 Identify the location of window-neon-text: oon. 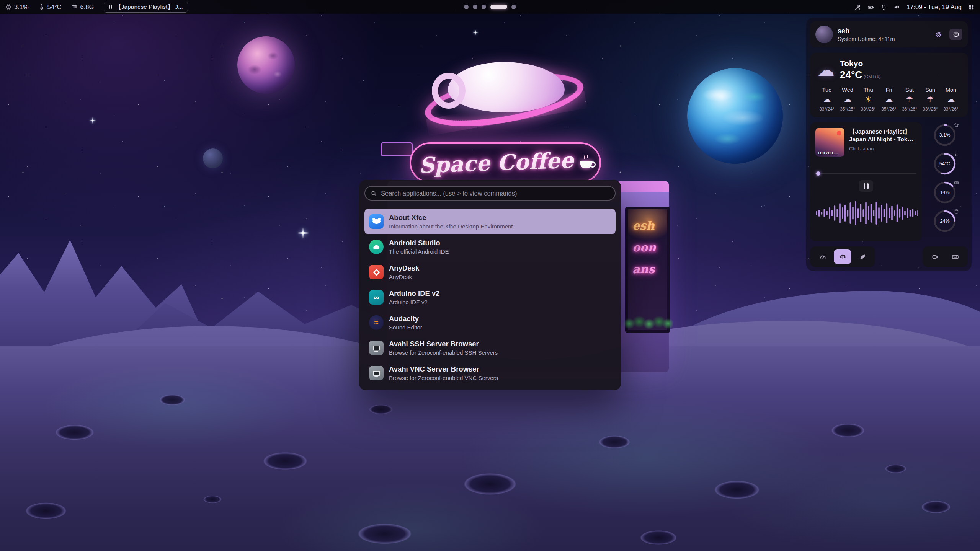
(648, 247).